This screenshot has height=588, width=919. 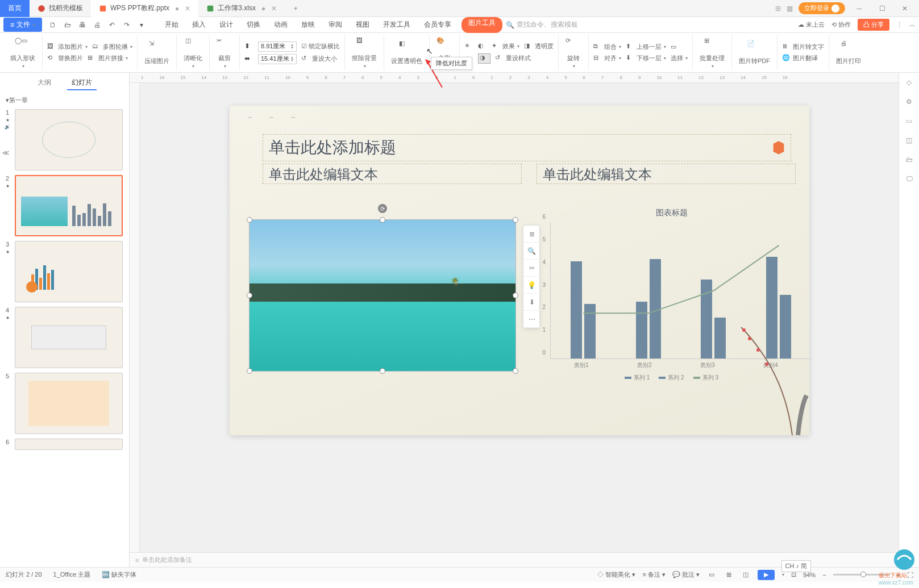 What do you see at coordinates (97, 25) in the screenshot?
I see `qat-print-icon: 🖨` at bounding box center [97, 25].